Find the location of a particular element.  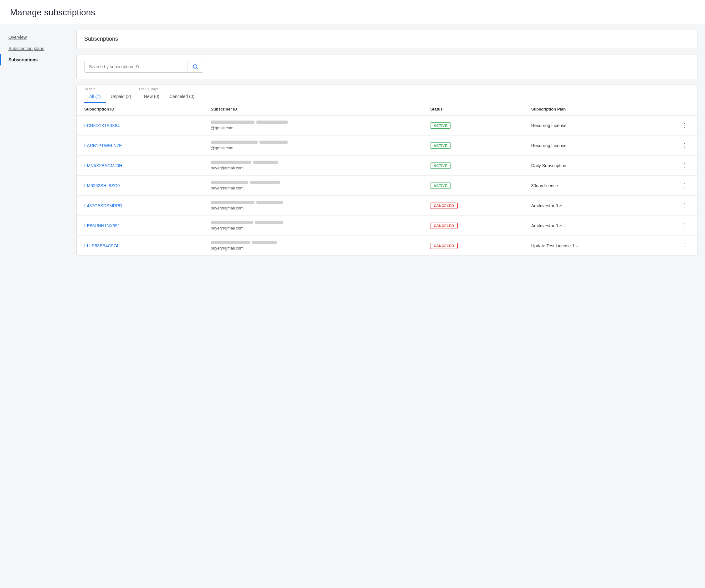

tab-all: All (7) is located at coordinates (95, 97).